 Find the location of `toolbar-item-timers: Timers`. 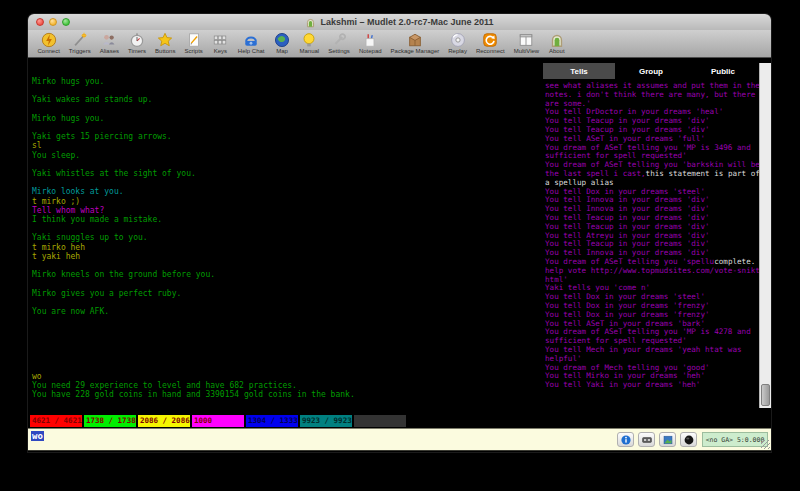

toolbar-item-timers: Timers is located at coordinates (138, 44).